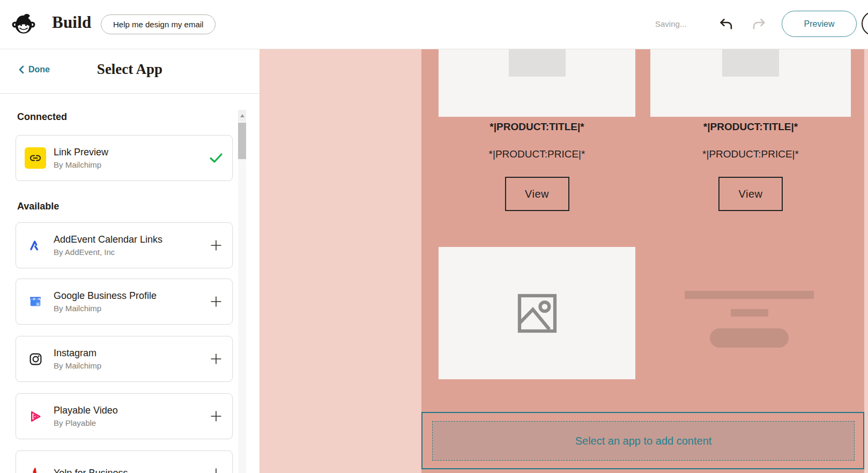 Image resolution: width=868 pixels, height=473 pixels. What do you see at coordinates (35, 359) in the screenshot?
I see `instagram-icon` at bounding box center [35, 359].